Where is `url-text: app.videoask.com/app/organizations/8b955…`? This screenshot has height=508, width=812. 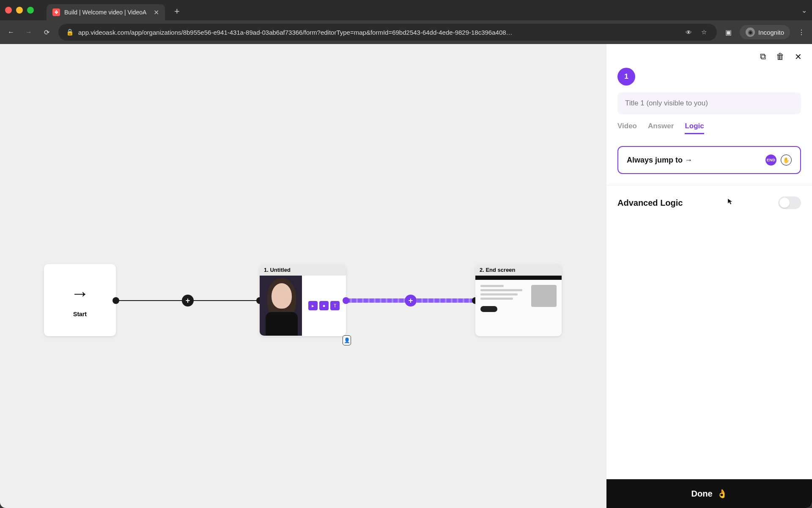 url-text: app.videoask.com/app/organizations/8b955… is located at coordinates (379, 32).